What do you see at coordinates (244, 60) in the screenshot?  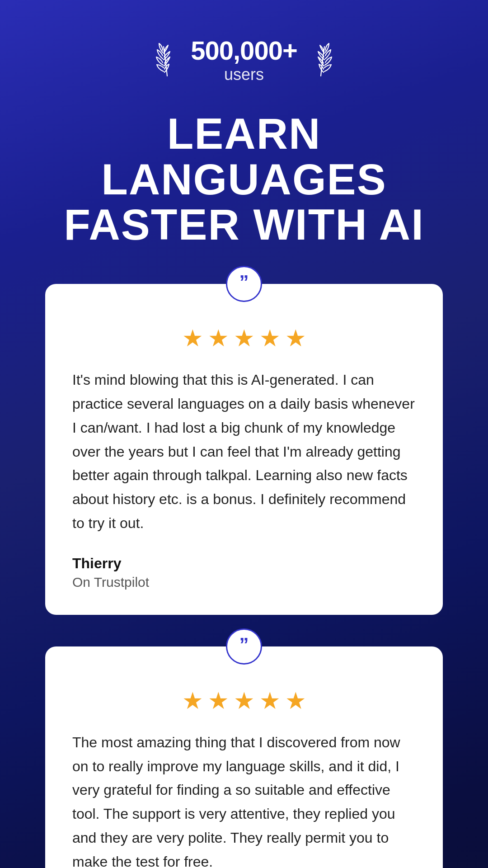 I see `badge-text: 500,000+ users` at bounding box center [244, 60].